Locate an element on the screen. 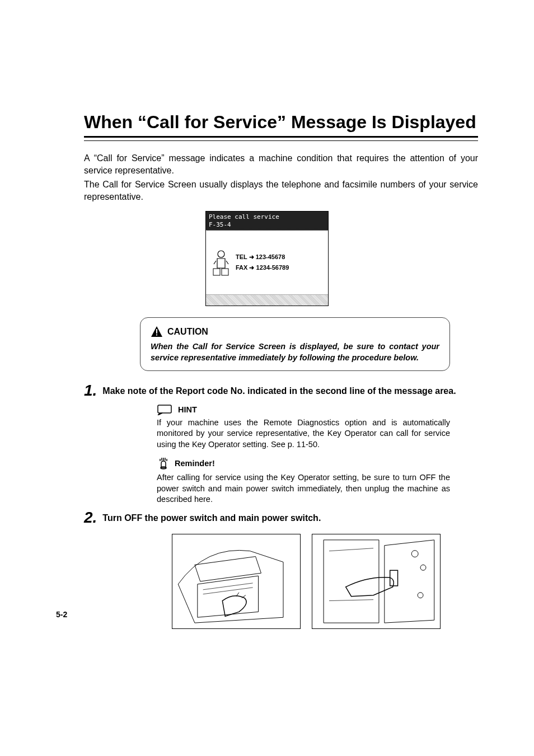 This screenshot has height=756, width=534. service-screen-header: Please call service F-35-4 is located at coordinates (267, 220).